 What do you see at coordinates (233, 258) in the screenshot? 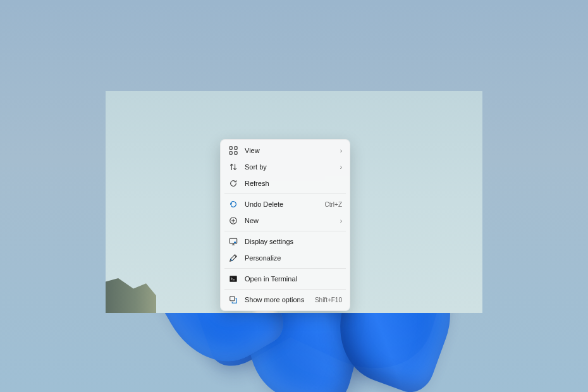
I see `personalize-icon` at bounding box center [233, 258].